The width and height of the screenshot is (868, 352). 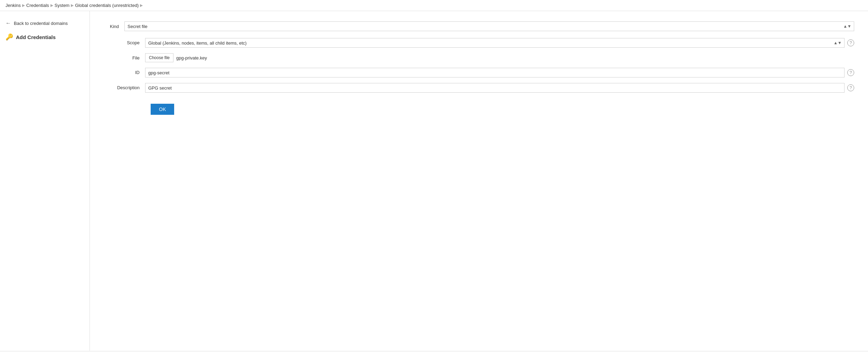 I want to click on ok-button: OK, so click(x=162, y=109).